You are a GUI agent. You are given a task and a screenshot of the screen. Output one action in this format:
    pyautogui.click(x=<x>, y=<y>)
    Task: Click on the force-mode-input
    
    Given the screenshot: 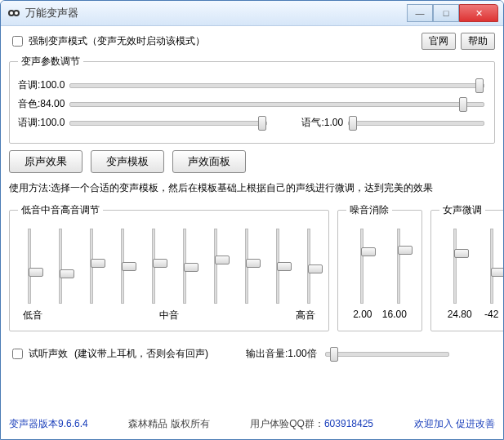 What is the action you would take?
    pyautogui.click(x=18, y=41)
    